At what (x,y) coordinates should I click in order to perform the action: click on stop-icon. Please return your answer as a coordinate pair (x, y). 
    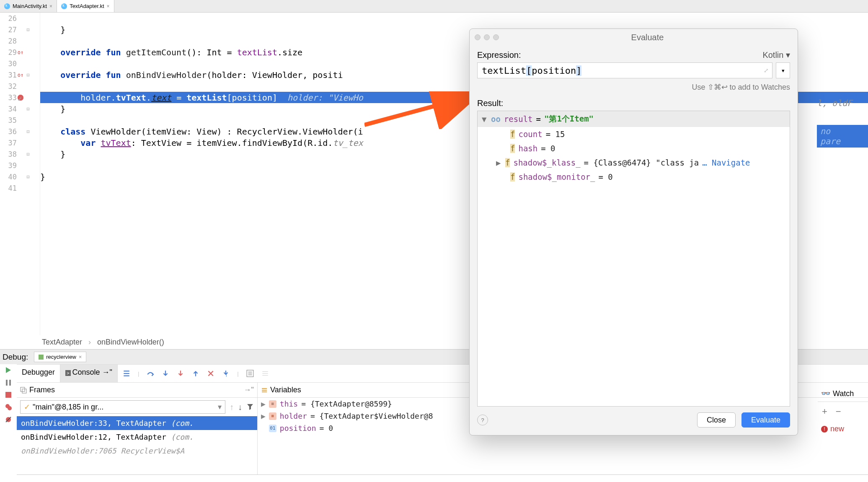
    Looking at the image, I should click on (8, 395).